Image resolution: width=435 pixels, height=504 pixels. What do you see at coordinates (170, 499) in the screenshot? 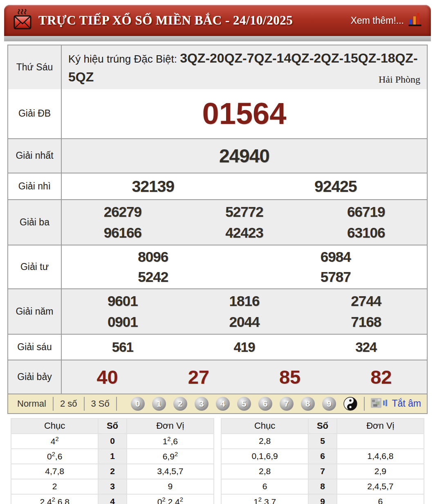
I see `summary-cell-donvi: 02,2,42` at bounding box center [170, 499].